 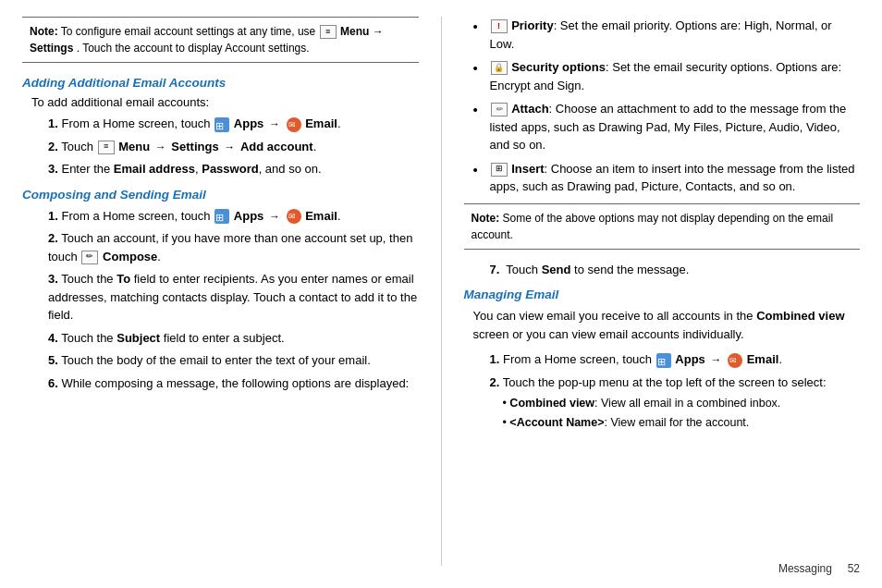 What do you see at coordinates (499, 26) in the screenshot?
I see `priority-icon: !` at bounding box center [499, 26].